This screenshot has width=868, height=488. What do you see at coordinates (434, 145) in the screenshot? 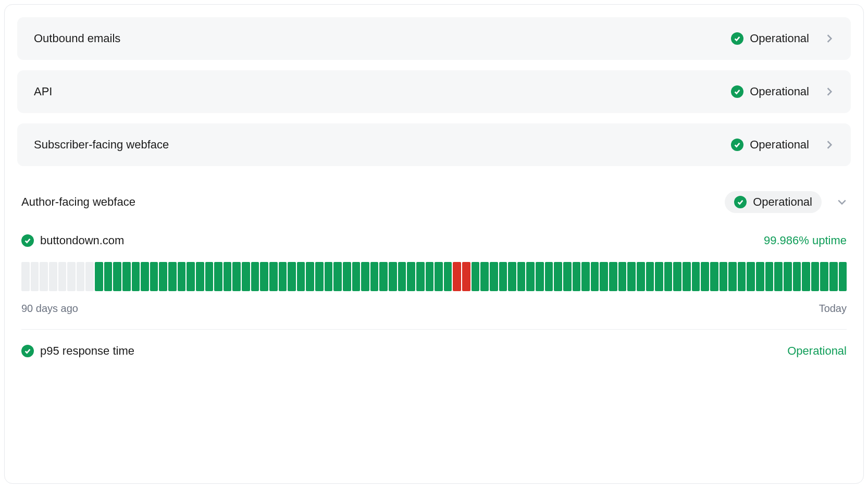
I see `service-row-subscriber-webface: Subscriber-facing webface Operational` at bounding box center [434, 145].